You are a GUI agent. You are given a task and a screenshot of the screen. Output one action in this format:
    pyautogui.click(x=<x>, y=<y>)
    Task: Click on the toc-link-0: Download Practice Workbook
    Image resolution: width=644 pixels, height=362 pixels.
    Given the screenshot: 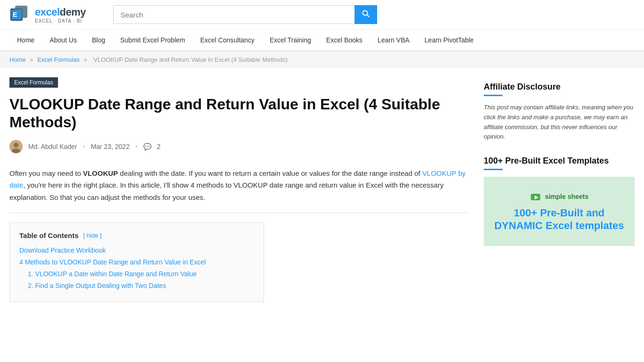 What is the action you would take?
    pyautogui.click(x=62, y=250)
    